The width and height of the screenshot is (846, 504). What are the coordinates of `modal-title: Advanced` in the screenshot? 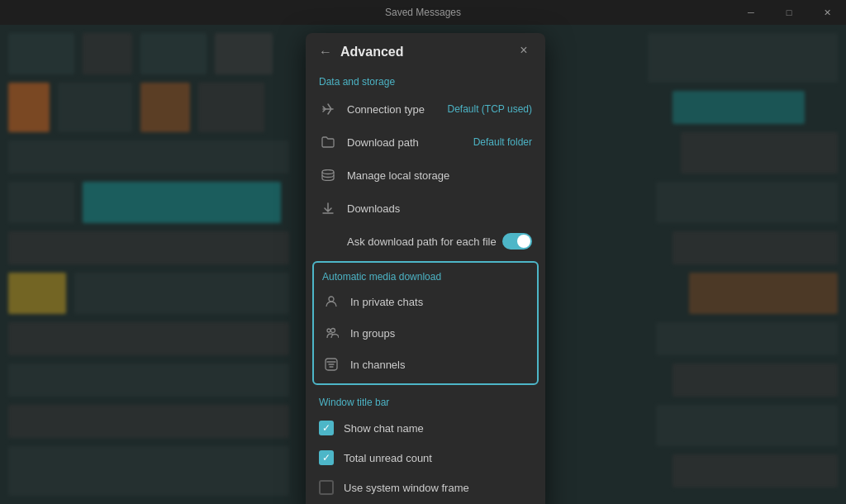 It's located at (372, 52).